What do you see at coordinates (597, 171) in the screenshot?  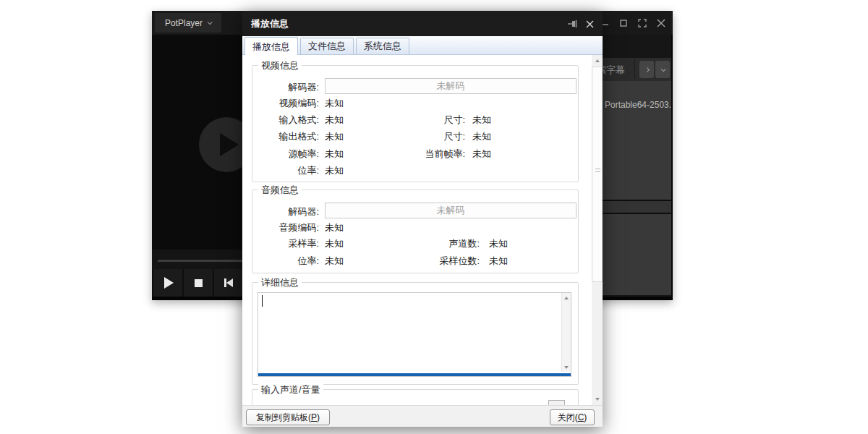 I see `scrollbar-grip` at bounding box center [597, 171].